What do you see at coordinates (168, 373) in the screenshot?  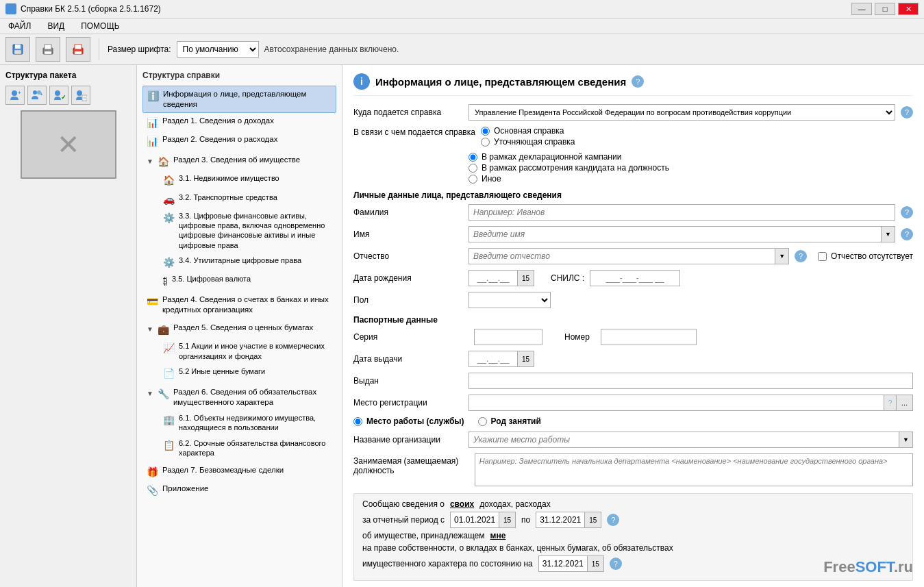 I see `section5-2-icon: 📄` at bounding box center [168, 373].